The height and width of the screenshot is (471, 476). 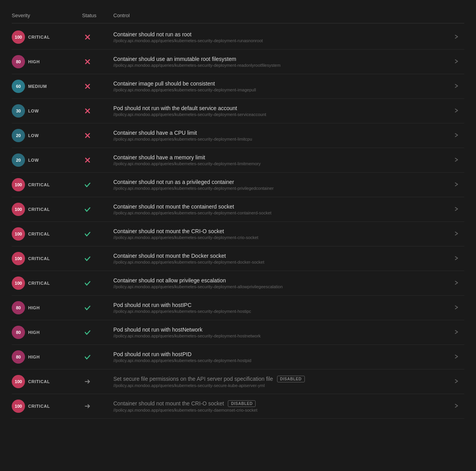 I want to click on table-row: 60MEDIUMContainer image pull should be c…, so click(x=238, y=87).